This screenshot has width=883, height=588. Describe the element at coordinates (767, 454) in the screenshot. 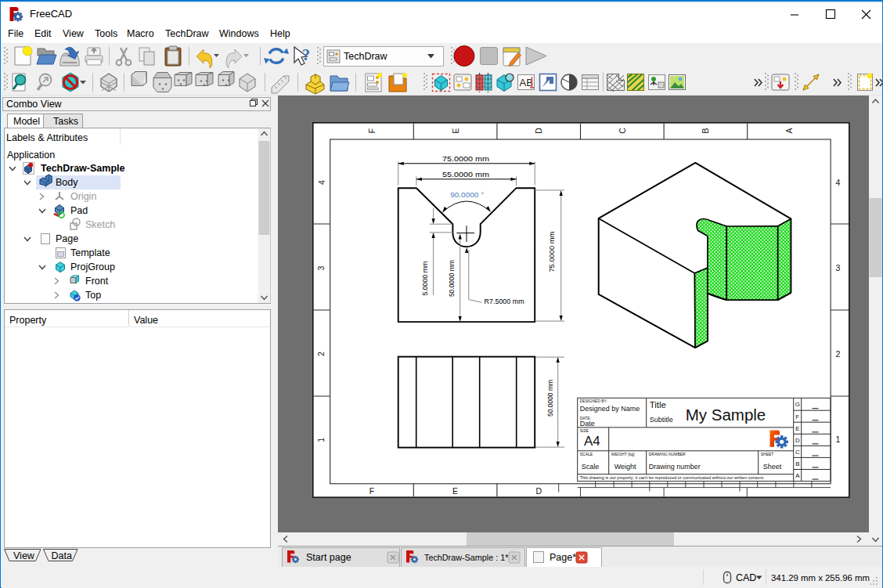

I see `svg-text: SHEET` at that location.